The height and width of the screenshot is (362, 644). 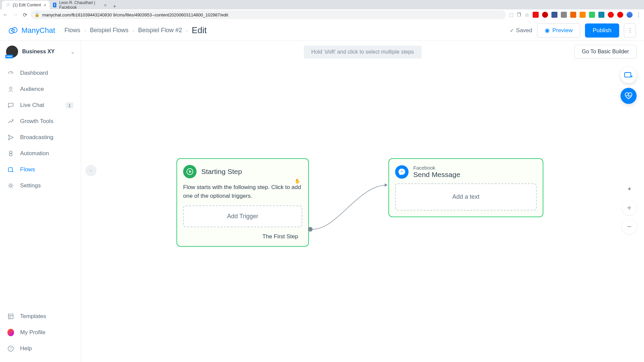 I want to click on sidebar-item-settings: Settings, so click(x=40, y=186).